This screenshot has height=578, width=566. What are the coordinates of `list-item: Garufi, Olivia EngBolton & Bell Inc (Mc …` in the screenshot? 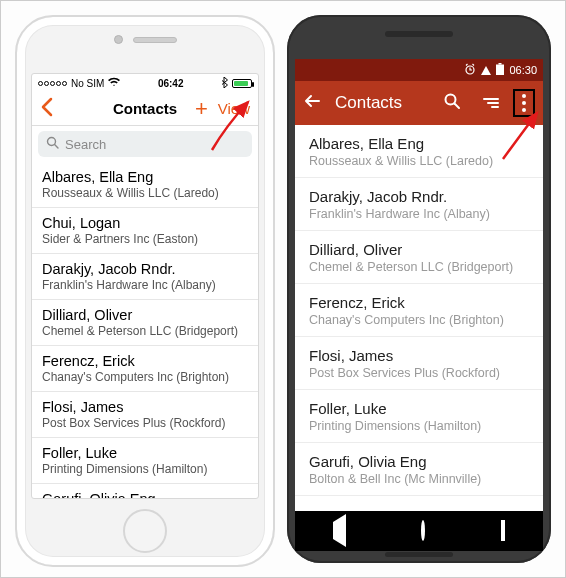 It's located at (419, 470).